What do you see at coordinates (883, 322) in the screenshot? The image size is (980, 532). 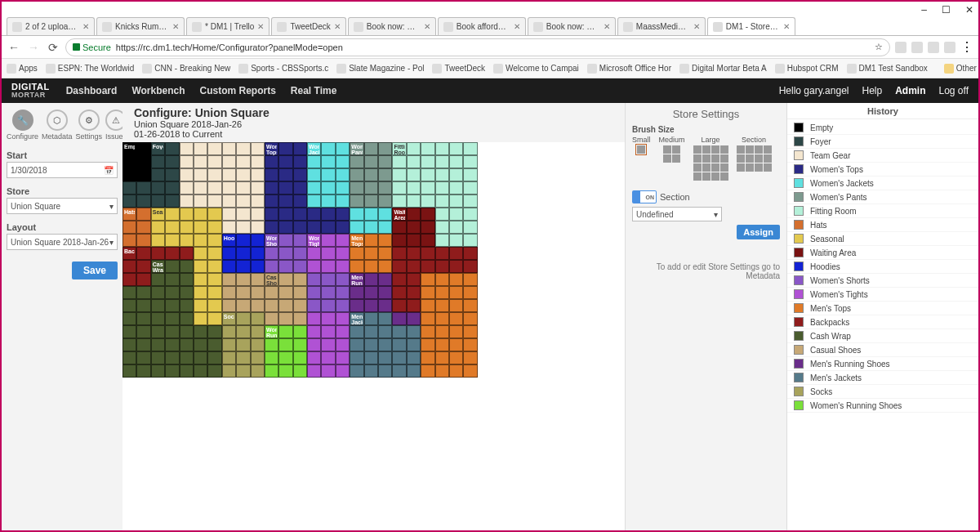 I see `legend-item: Backpacks` at bounding box center [883, 322].